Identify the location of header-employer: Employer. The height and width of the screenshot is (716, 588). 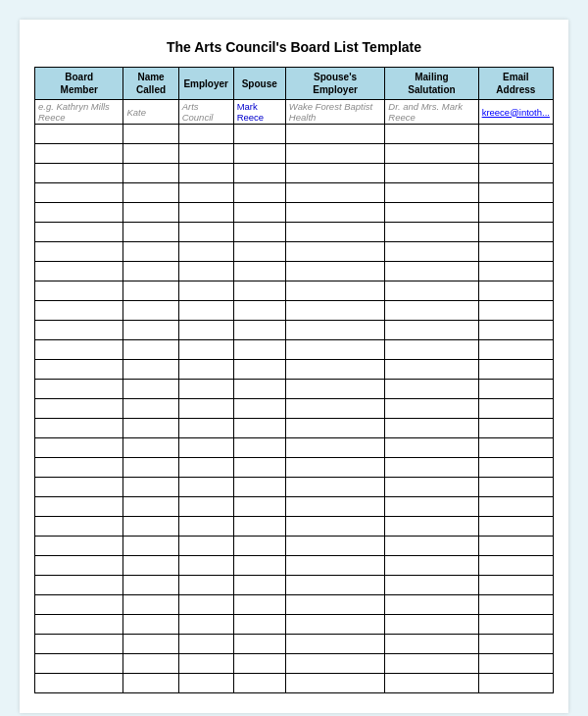
(206, 84).